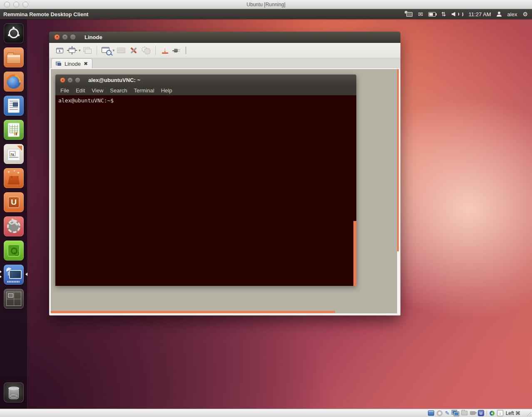 The height and width of the screenshot is (417, 532). I want to click on remmina-toolbar: 1 ▾ ▾, so click(225, 51).